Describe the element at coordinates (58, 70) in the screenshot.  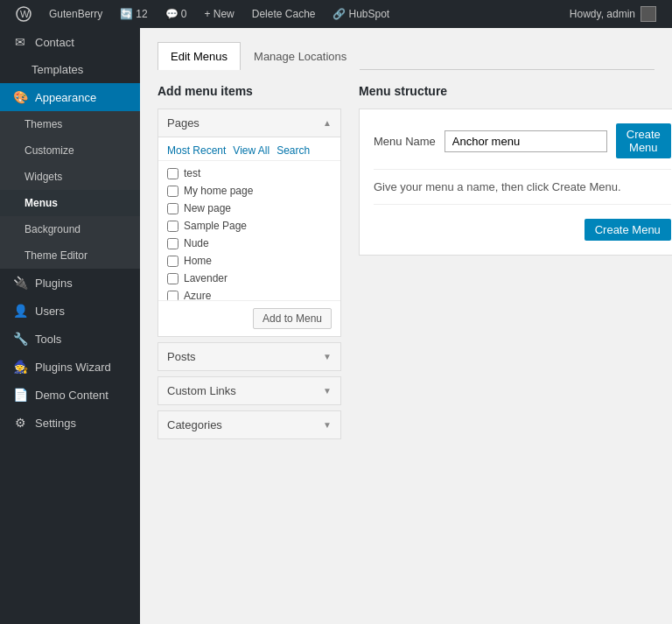
I see `sidebar-label-templates: Templates` at that location.